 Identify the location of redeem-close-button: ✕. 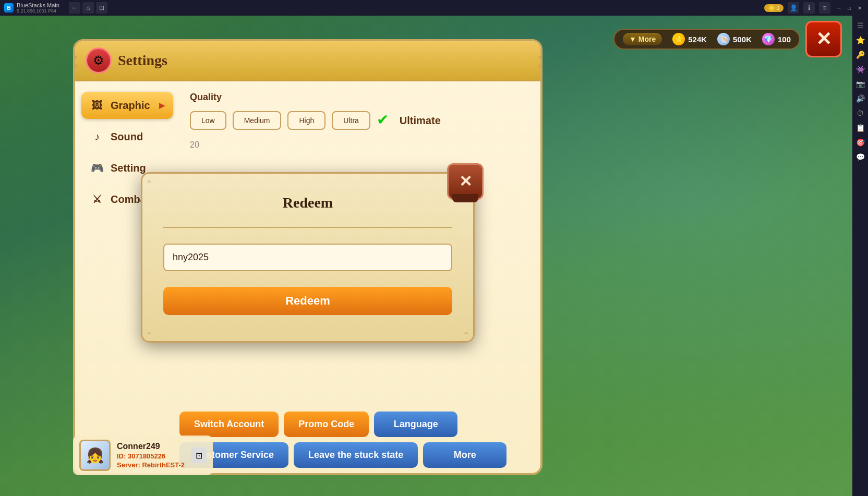
(465, 182).